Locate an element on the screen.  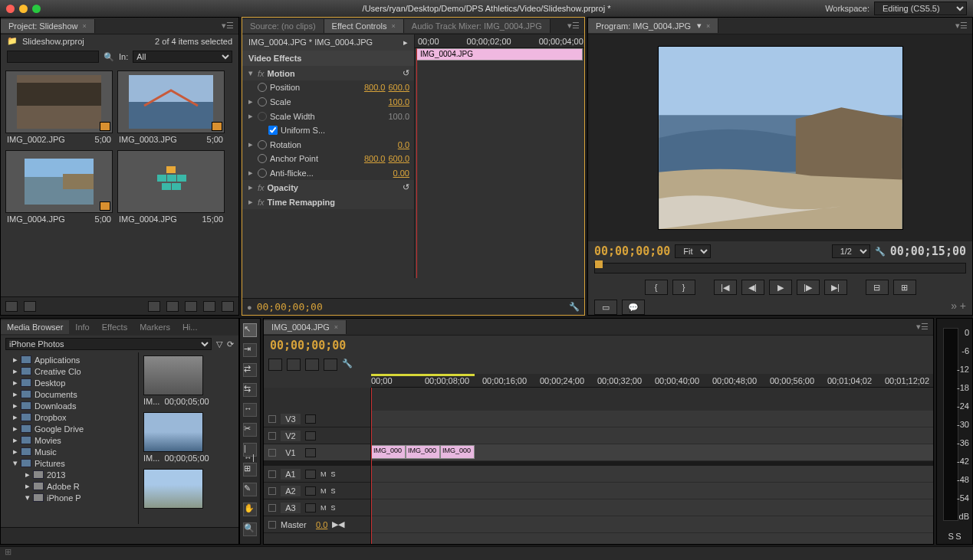
audio-mixer-tab: Audio Track Mixer: IMG_0004.JPG is located at coordinates (477, 26).